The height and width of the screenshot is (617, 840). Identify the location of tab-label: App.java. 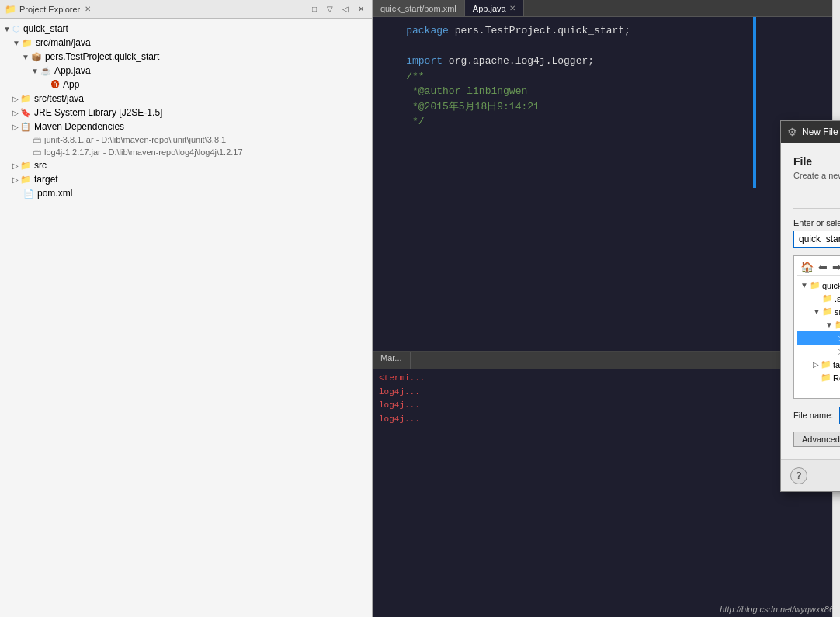
(489, 9).